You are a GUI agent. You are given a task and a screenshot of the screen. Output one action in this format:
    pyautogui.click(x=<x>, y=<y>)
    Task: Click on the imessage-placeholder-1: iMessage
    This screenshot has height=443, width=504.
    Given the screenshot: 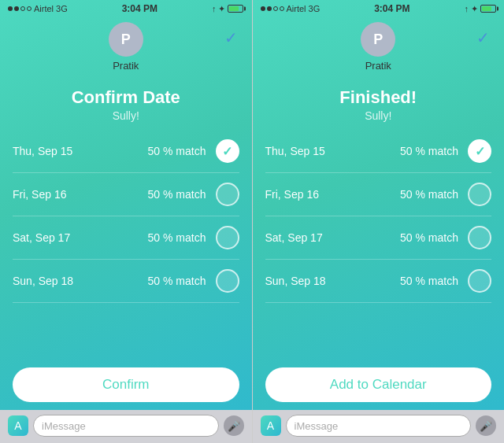 What is the action you would take?
    pyautogui.click(x=64, y=426)
    